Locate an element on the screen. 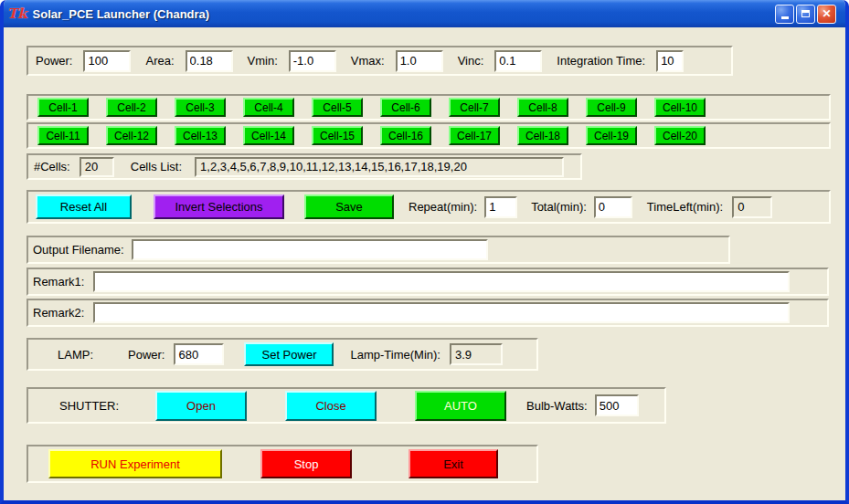 The width and height of the screenshot is (849, 504). lamp-time-label: Lamp-Time(Min): is located at coordinates (395, 354).